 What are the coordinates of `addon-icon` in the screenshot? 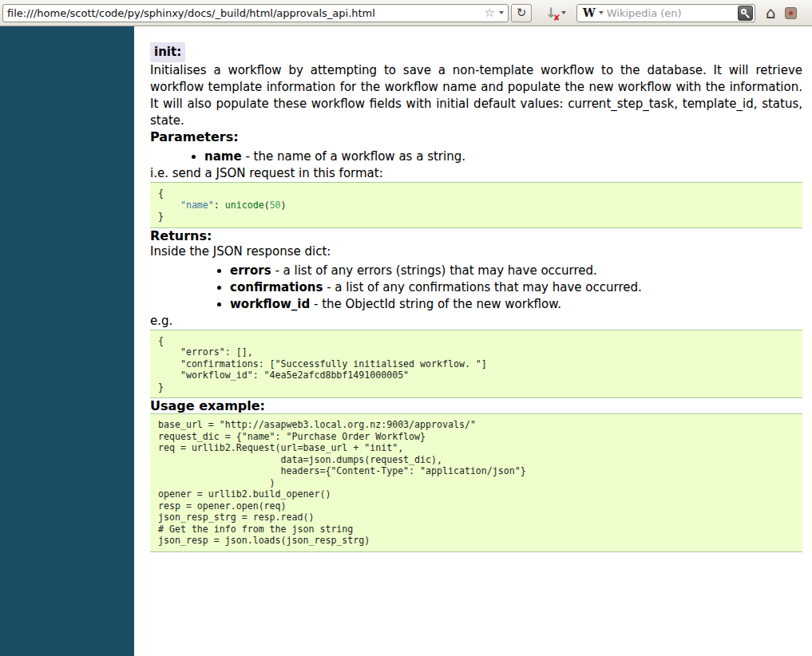 It's located at (790, 13).